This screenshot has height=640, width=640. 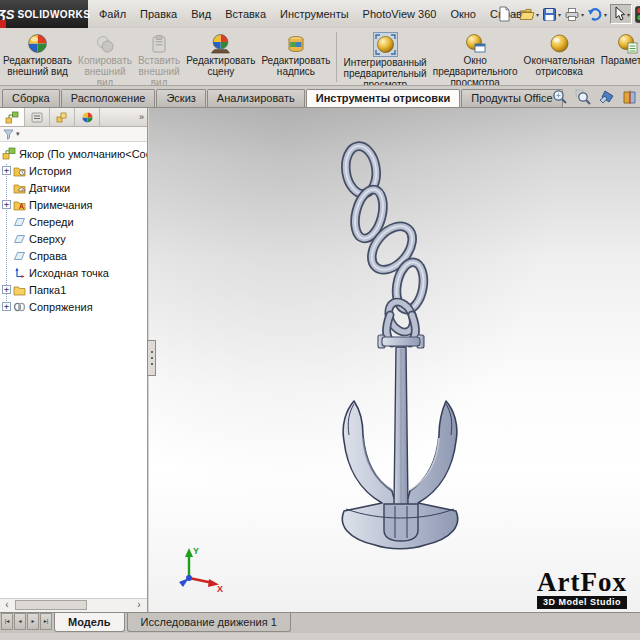 What do you see at coordinates (314, 14) in the screenshot?
I see `menu-tools: Инструменты` at bounding box center [314, 14].